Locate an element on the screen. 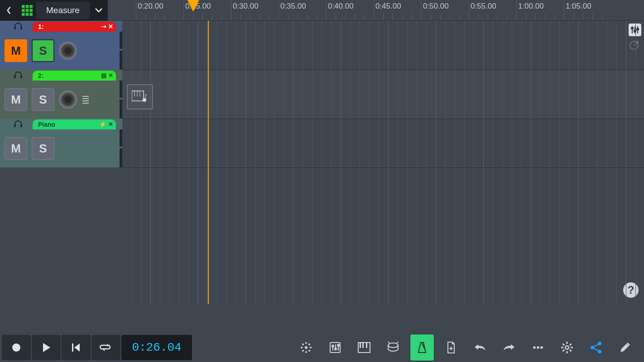  mixer-tool-button is located at coordinates (335, 348).